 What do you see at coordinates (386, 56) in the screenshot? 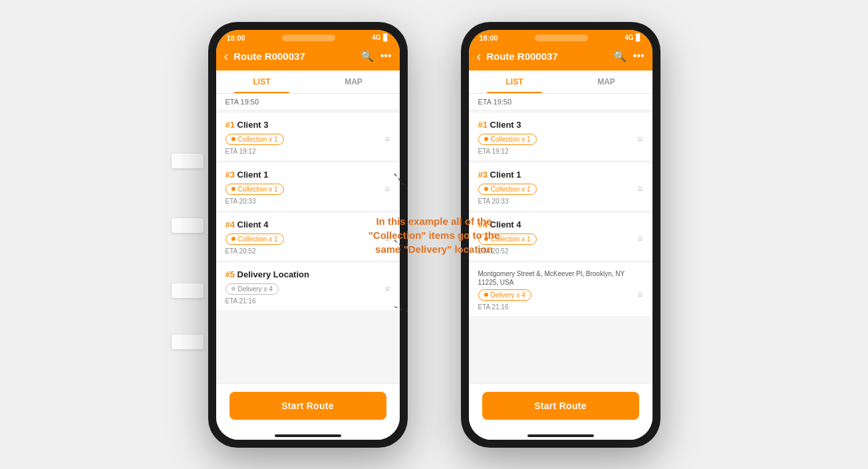
I see `more-icon-left: •••` at bounding box center [386, 56].